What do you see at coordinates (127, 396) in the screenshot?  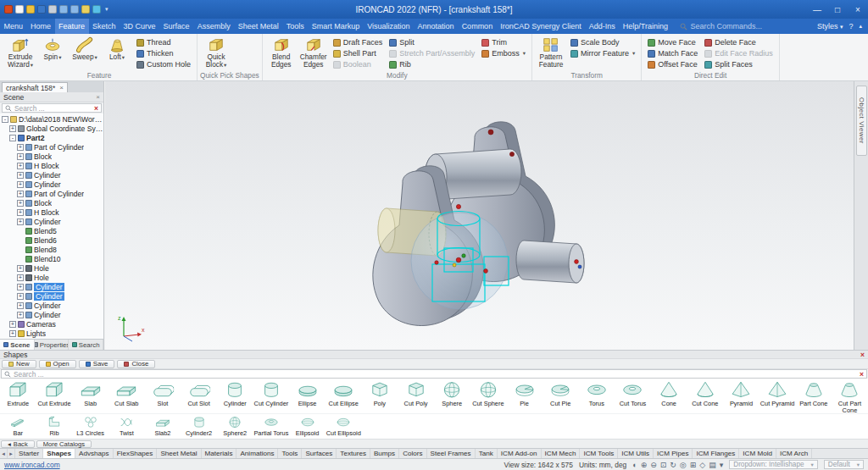 I see `catalog-item-cut-slab: Cut Slab` at bounding box center [127, 396].